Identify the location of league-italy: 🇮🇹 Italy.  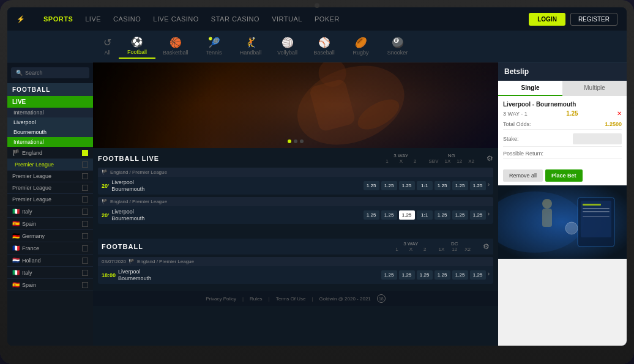
(50, 212).